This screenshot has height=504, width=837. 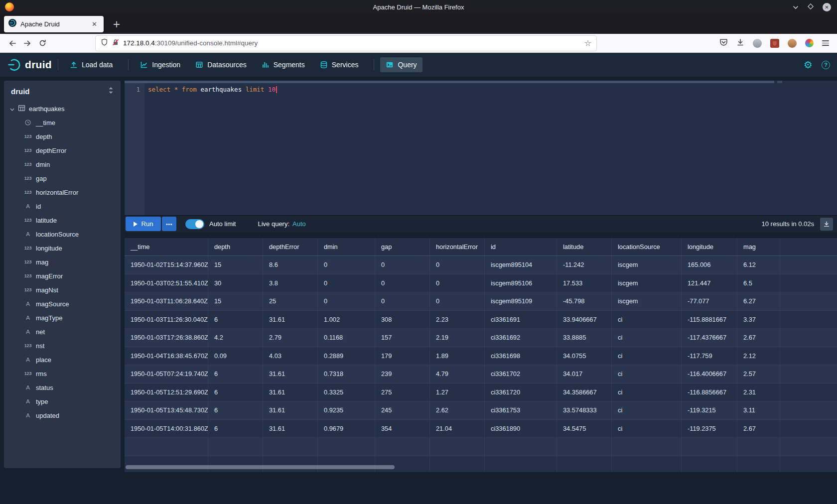 I want to click on profile-extension-icon, so click(x=792, y=43).